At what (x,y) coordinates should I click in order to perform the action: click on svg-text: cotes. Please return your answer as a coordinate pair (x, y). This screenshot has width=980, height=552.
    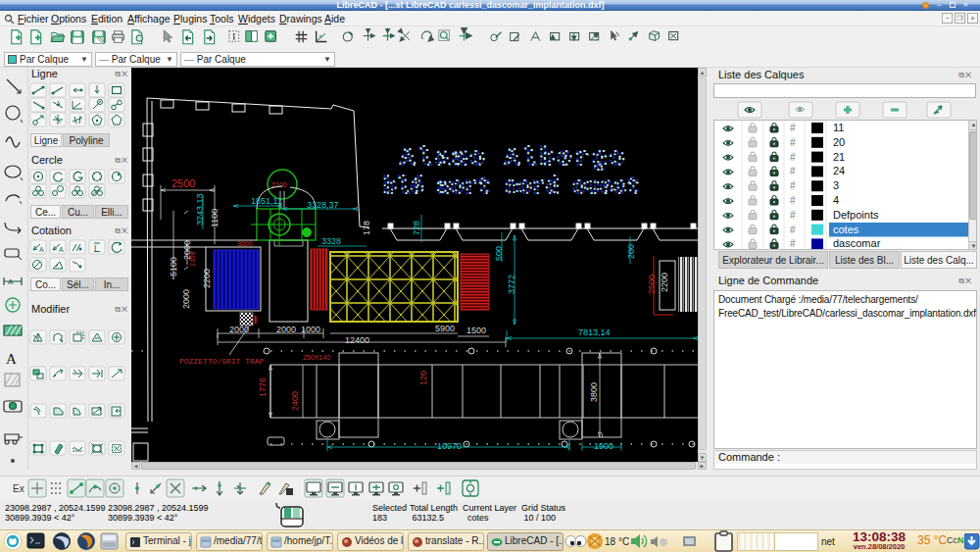
    Looking at the image, I should click on (847, 229).